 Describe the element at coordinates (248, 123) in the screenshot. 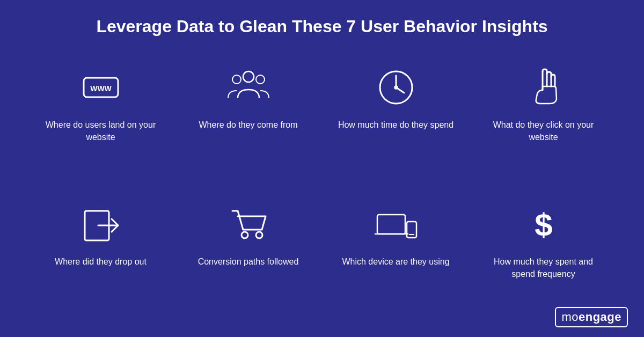

I see `card-where-from: Where do they come from` at that location.